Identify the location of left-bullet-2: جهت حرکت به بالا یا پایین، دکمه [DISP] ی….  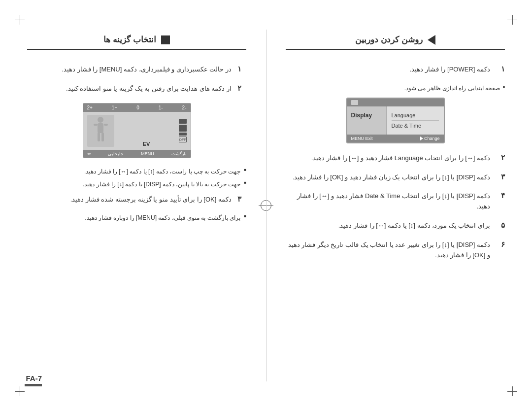
(137, 184).